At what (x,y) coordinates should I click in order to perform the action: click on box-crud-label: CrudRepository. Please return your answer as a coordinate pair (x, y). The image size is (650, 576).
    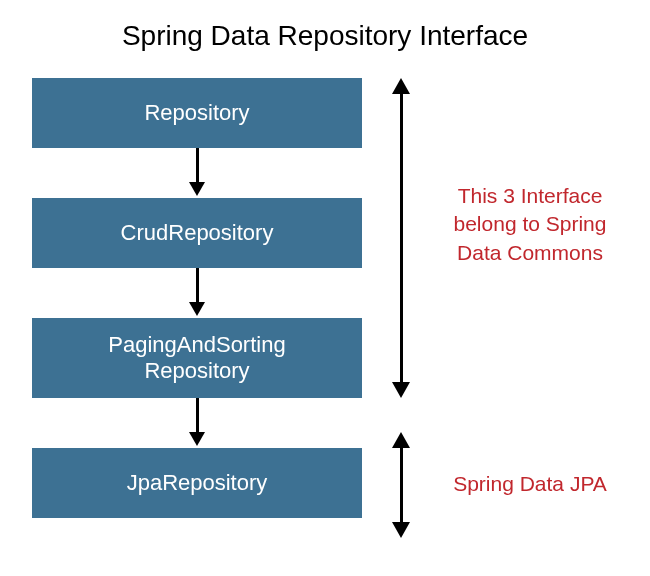
    Looking at the image, I should click on (198, 233).